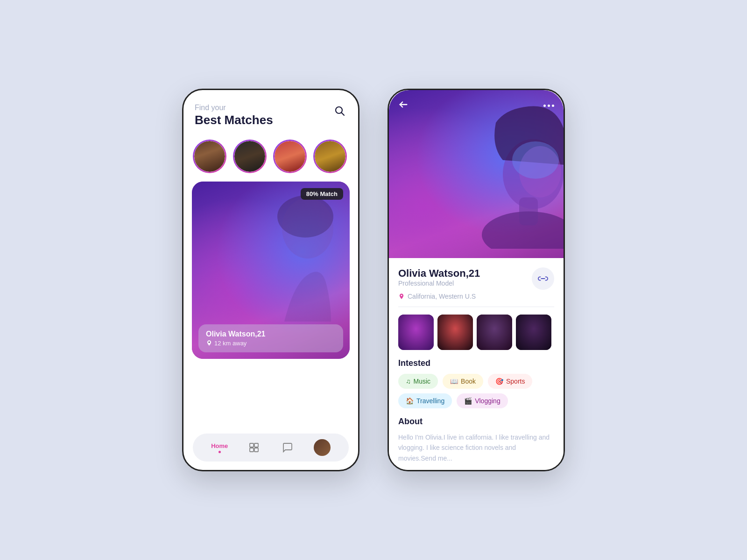 Image resolution: width=747 pixels, height=560 pixels. I want to click on match-badge: 80% Match, so click(322, 194).